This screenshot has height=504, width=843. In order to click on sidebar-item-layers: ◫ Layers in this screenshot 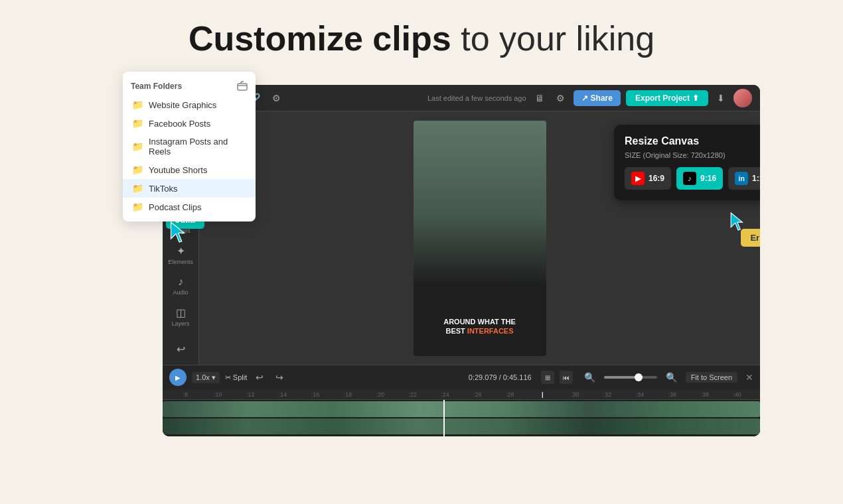, I will do `click(181, 317)`.